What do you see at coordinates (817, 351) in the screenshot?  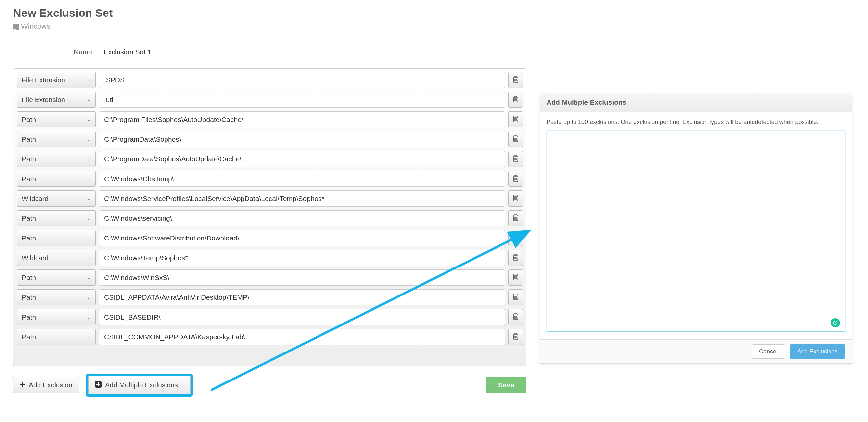 I see `add-exclusions-button: Add Exclusions` at bounding box center [817, 351].